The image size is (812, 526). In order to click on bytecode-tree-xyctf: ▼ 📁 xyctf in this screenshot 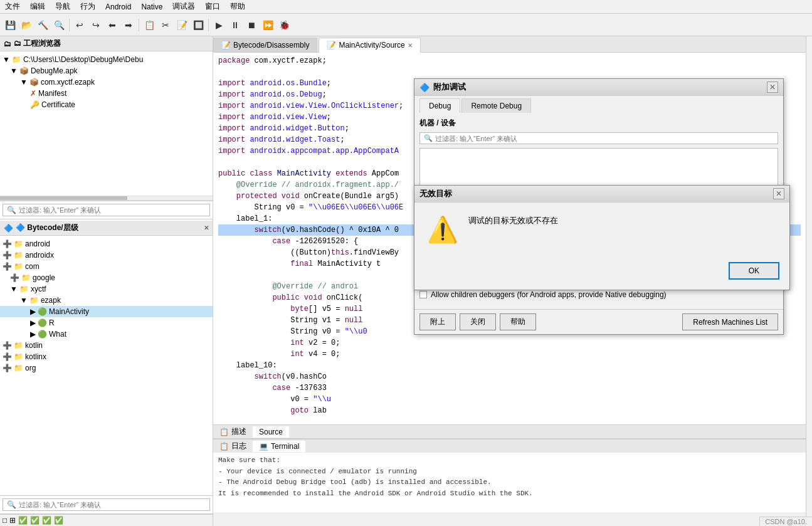, I will do `click(107, 289)`.